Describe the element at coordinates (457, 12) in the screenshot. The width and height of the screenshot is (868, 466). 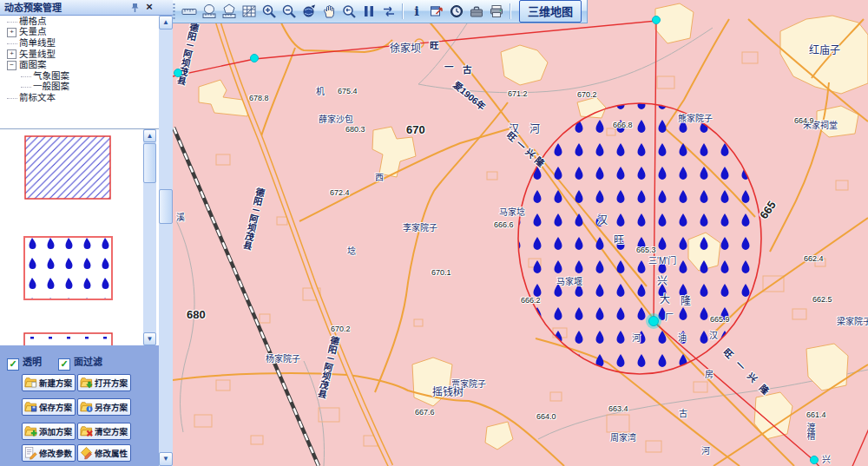
I see `clock-icon` at that location.